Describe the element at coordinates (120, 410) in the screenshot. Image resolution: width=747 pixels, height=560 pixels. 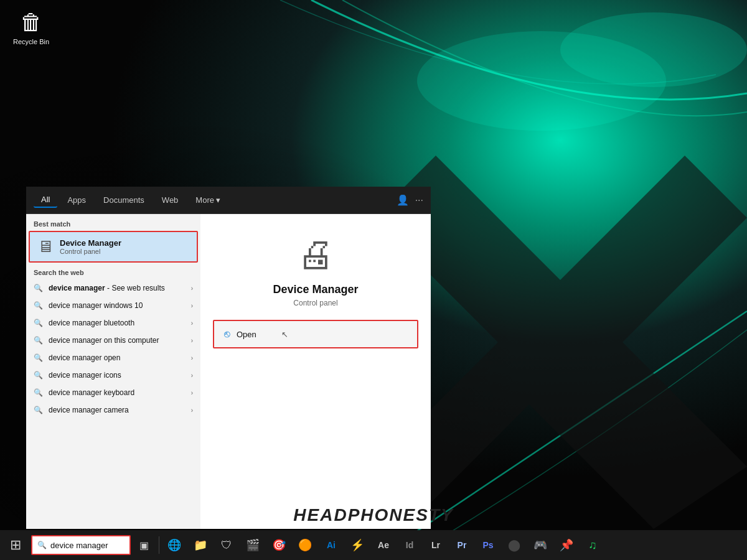
I see `suggestion-text-8: device manager camera` at that location.